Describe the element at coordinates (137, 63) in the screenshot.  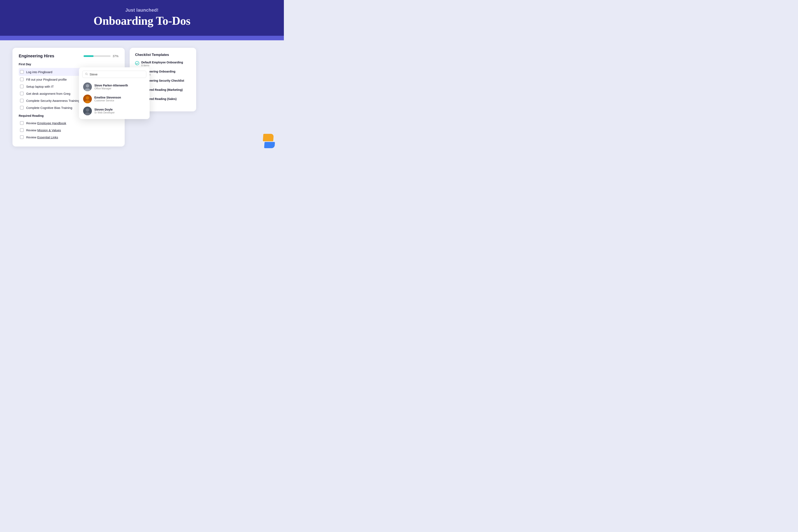
I see `check-circle-icon` at that location.